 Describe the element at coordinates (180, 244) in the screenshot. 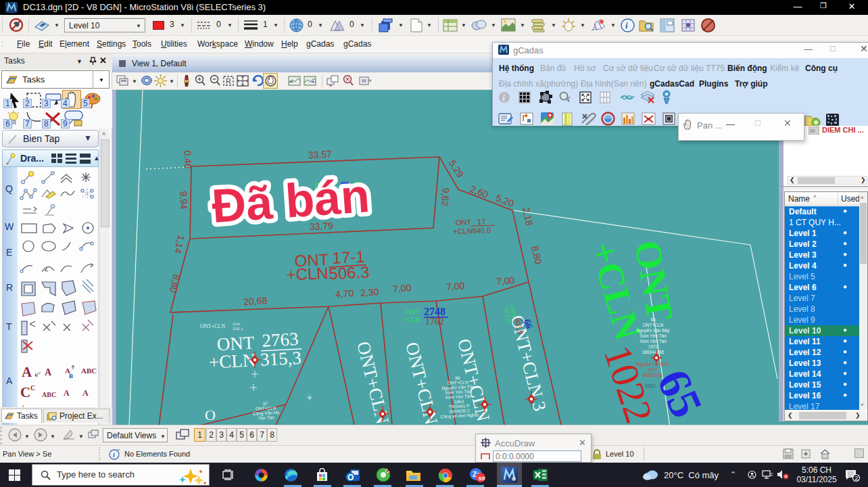

I see `svg-text: 1,14` at that location.